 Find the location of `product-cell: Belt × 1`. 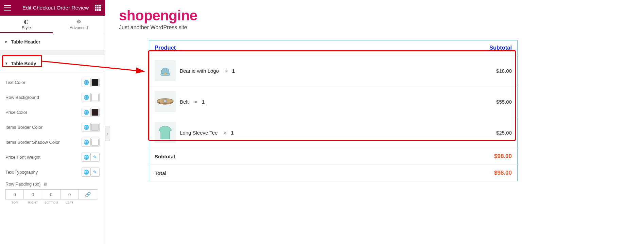

product-cell: Belt × 1 is located at coordinates (284, 102).